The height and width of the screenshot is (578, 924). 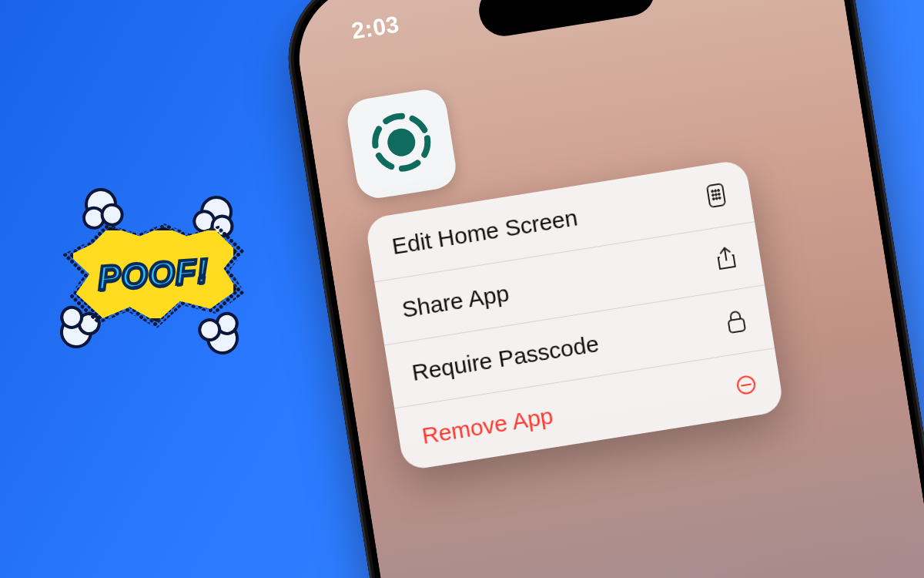 I want to click on poof-text: POOF!, so click(x=152, y=274).